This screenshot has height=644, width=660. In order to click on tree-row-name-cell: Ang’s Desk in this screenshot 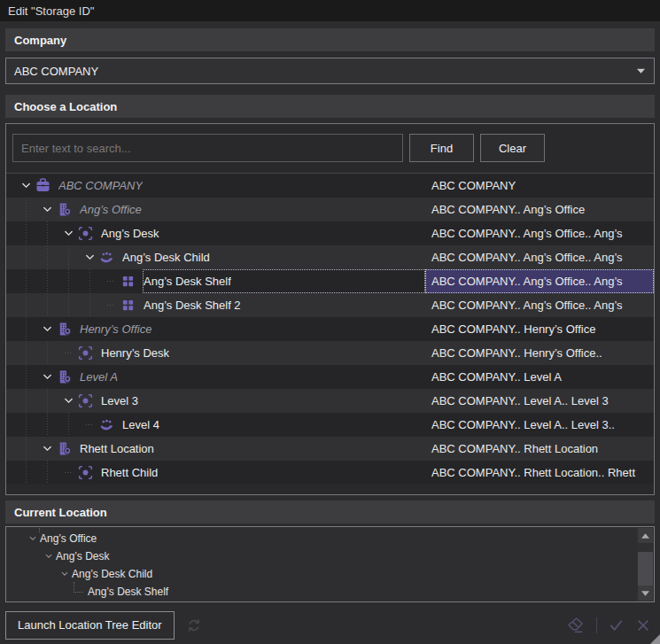, I will do `click(262, 234)`.